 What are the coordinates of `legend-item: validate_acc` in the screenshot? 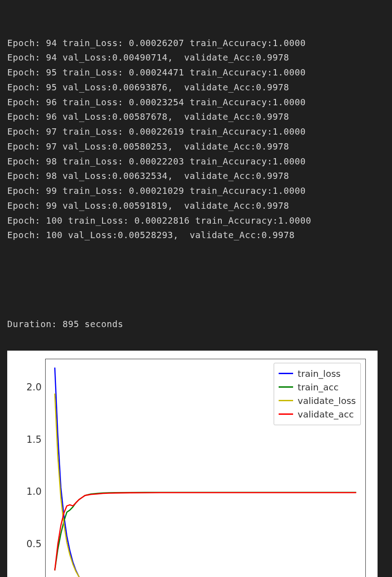 It's located at (317, 414).